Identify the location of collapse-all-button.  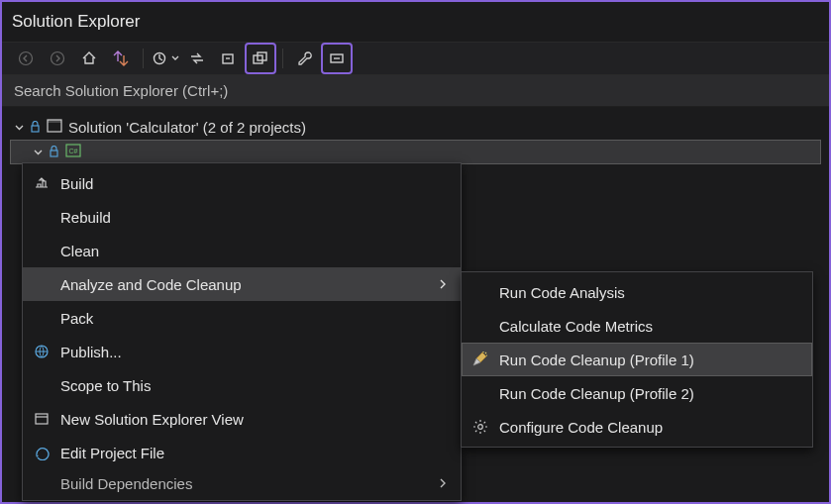
(229, 58).